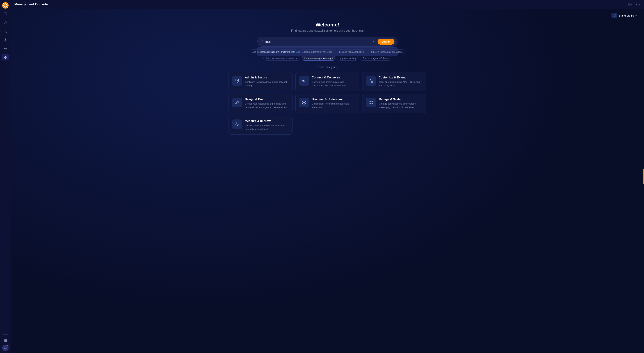 The image size is (644, 353). I want to click on category-card-admin-secure: Admin & SecureConfigure Conversational C…, so click(260, 82).